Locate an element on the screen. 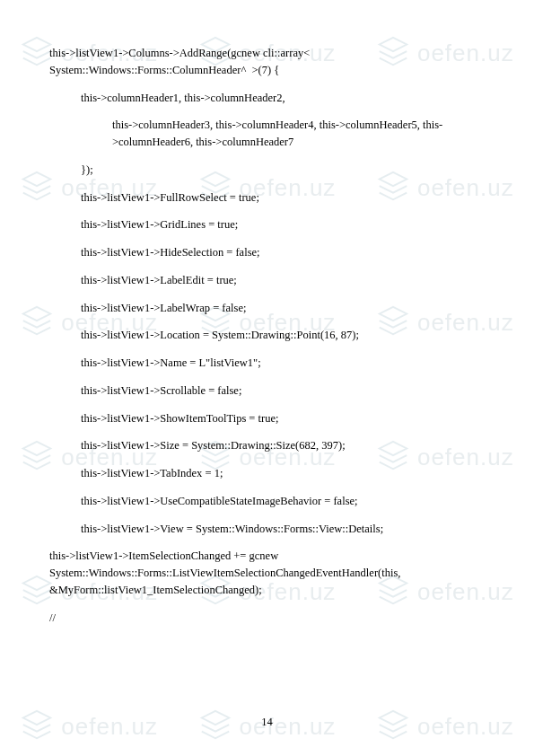  code-line: this->listView1->Columns->AddRange(gcnew… is located at coordinates (267, 62).